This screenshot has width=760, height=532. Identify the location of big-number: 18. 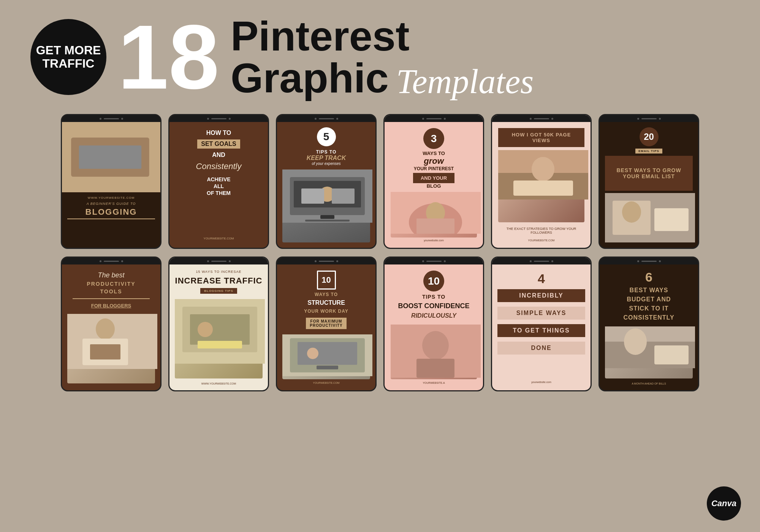
(169, 57).